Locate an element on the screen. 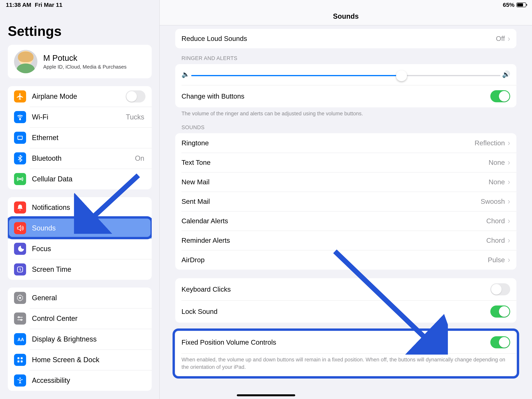  page-title: Settings is located at coordinates (80, 30).